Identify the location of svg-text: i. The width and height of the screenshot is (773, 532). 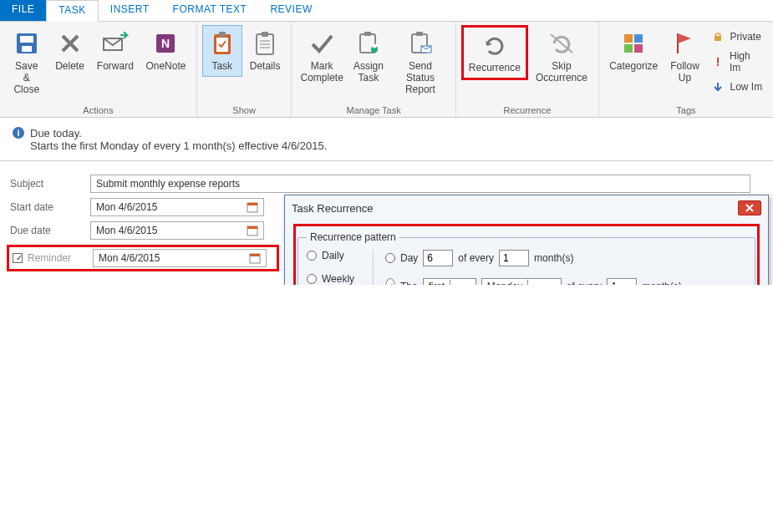
(18, 133).